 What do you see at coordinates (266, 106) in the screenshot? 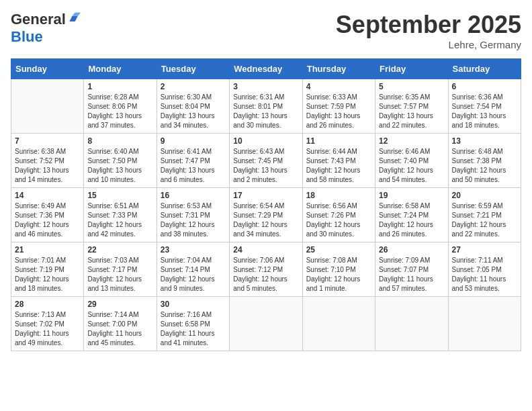
I see `calendar-week-1: 1Sunrise: 6:28 AM Sunset: 8:06 PM Daylig…` at bounding box center [266, 106].